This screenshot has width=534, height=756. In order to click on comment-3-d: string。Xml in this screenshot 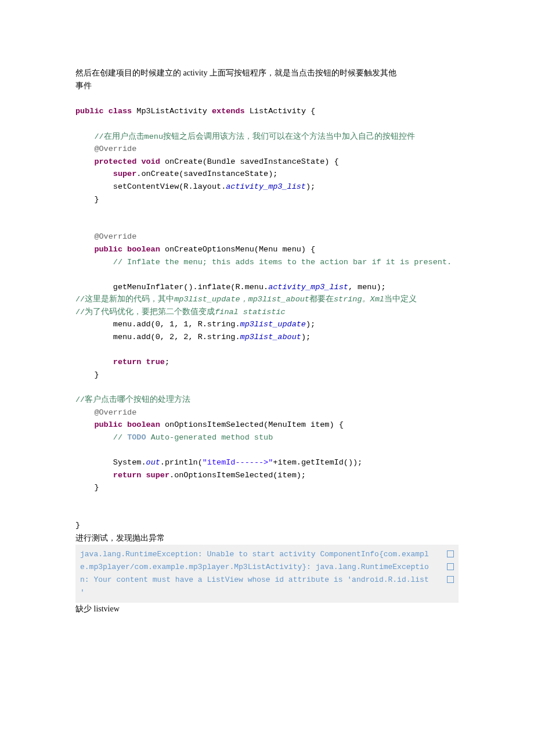, I will do `click(359, 300)`.